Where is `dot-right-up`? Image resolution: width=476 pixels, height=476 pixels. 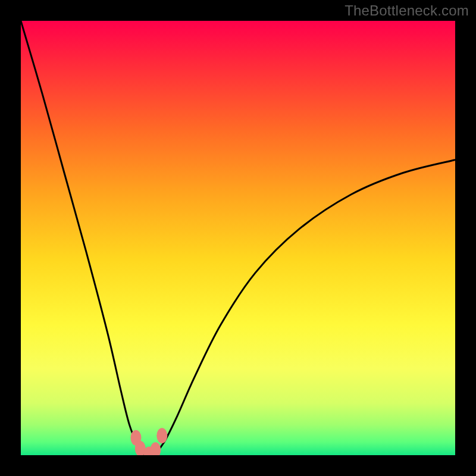
dot-right-up is located at coordinates (162, 436).